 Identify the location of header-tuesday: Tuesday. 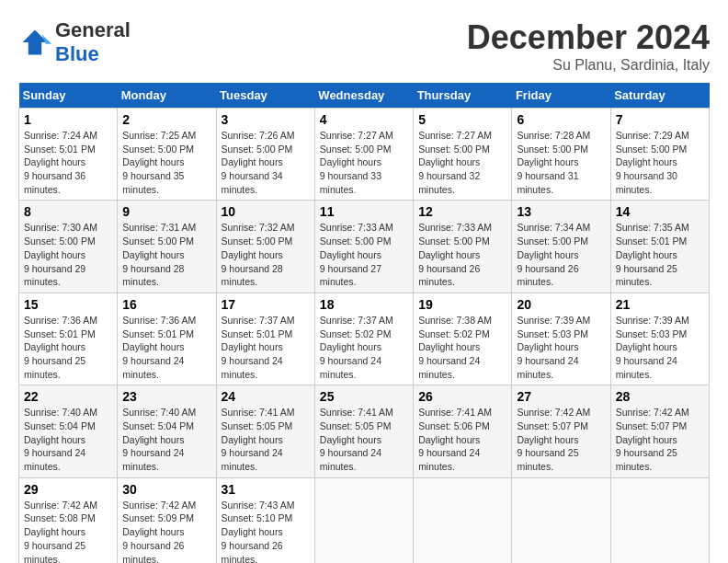
(265, 96).